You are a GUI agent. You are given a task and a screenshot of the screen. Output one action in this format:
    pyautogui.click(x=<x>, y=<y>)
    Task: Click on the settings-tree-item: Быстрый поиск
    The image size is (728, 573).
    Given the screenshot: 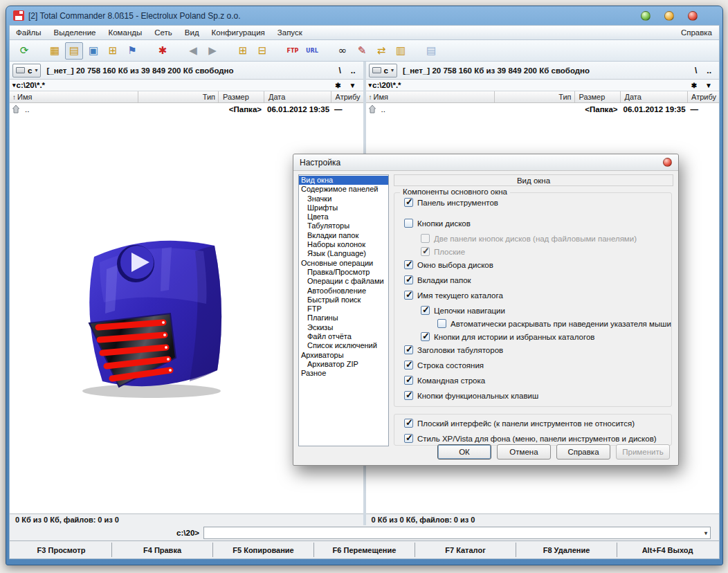 What is the action you would take?
    pyautogui.click(x=343, y=300)
    